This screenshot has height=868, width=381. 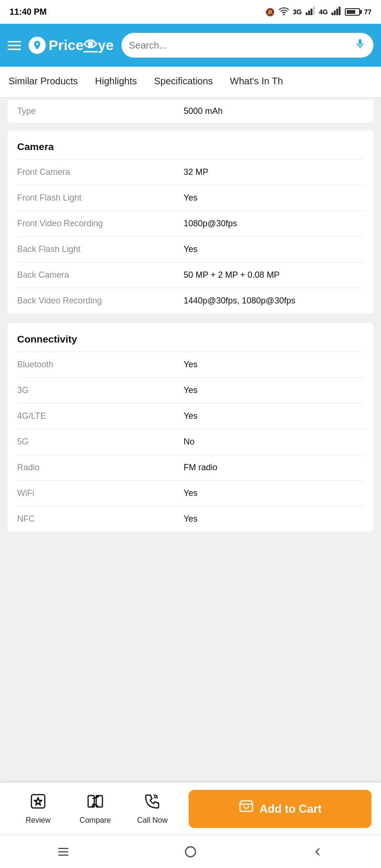 I want to click on call-icon, so click(x=152, y=803).